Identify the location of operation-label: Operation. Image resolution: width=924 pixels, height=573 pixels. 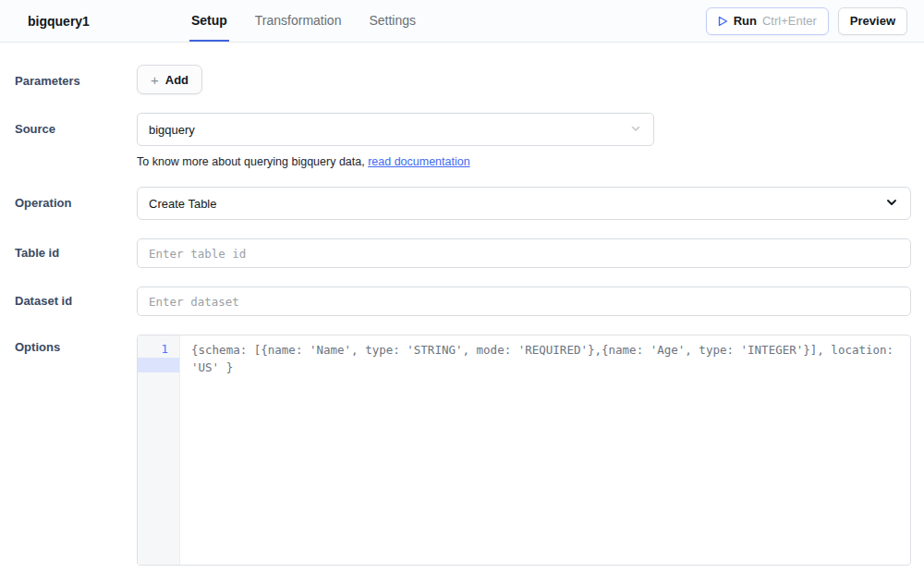
(68, 198).